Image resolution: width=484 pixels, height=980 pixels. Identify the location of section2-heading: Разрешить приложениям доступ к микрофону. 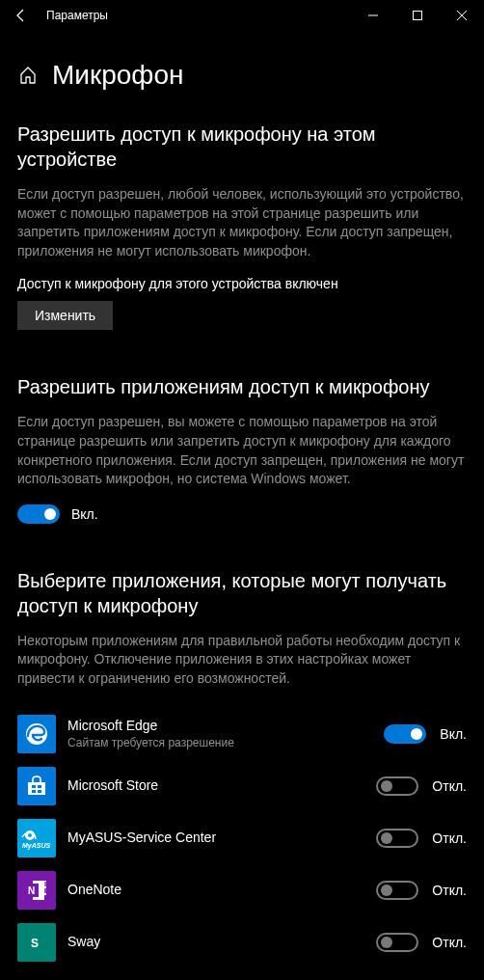
(242, 387).